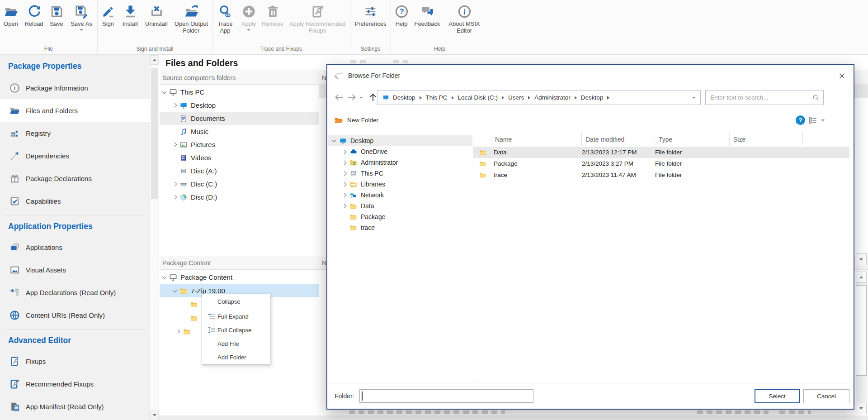  Describe the element at coordinates (552, 98) in the screenshot. I see `breadcrumb-item-administrator: Administrator` at that location.